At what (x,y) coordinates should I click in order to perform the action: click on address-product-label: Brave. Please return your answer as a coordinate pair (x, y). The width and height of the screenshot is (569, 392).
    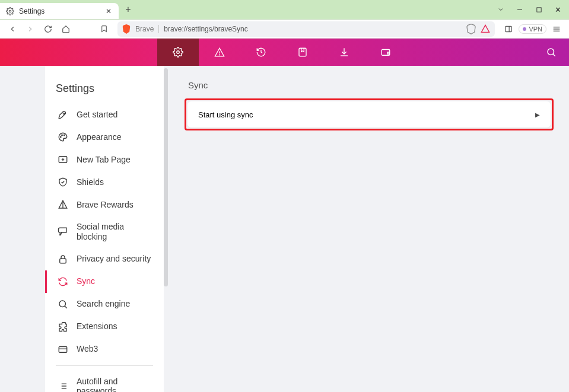
    Looking at the image, I should click on (147, 29).